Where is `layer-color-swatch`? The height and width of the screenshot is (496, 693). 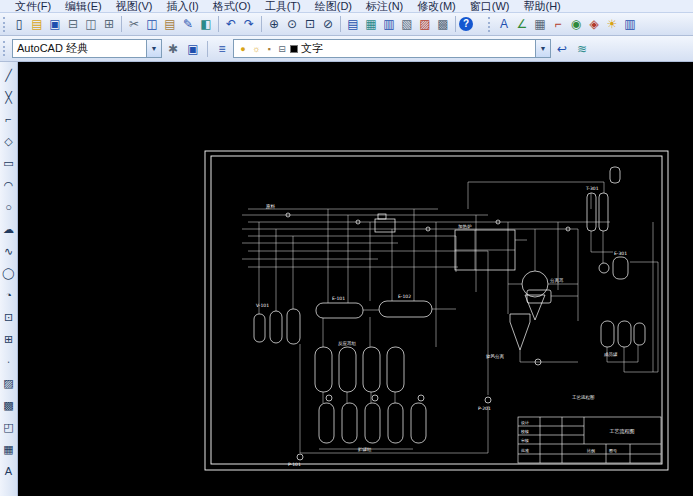
layer-color-swatch is located at coordinates (294, 49).